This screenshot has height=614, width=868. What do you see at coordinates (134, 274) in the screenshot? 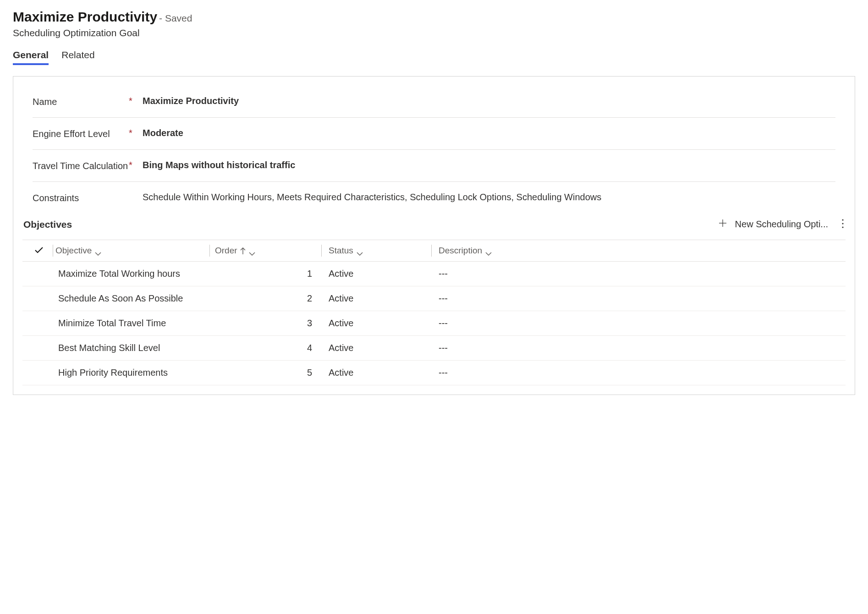
I see `cell-objective: Maximize Total Working hours` at bounding box center [134, 274].